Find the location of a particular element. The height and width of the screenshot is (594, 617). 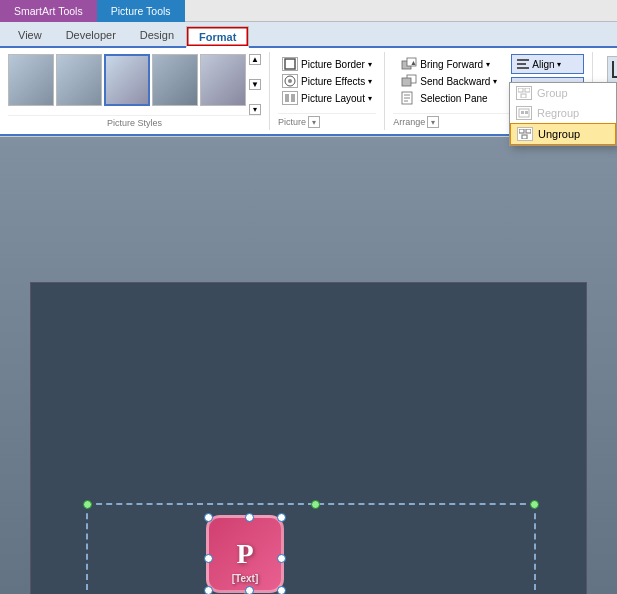

picture-styles-content: ▲ ▼ ▾ is located at coordinates (134, 84).